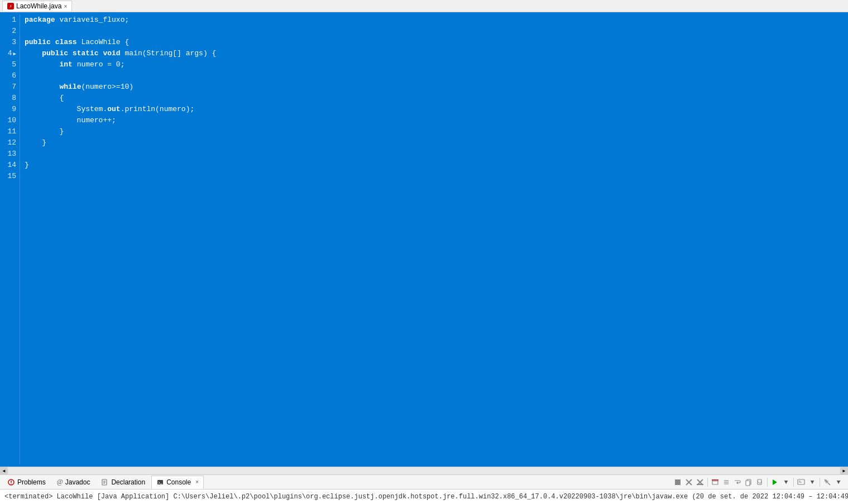 This screenshot has width=848, height=504. What do you see at coordinates (128, 482) in the screenshot?
I see `tab-declaration-label: Declaration` at bounding box center [128, 482].